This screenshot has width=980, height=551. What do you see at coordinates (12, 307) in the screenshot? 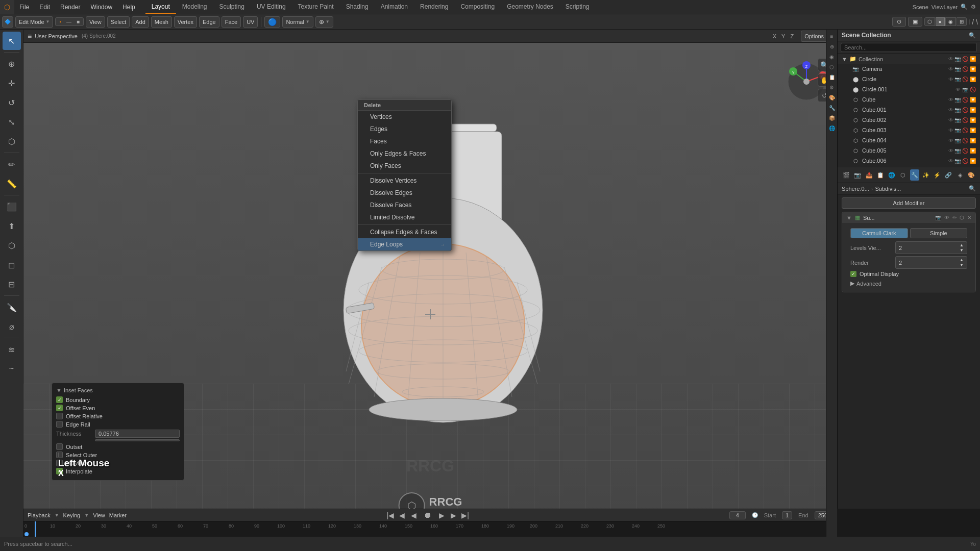
I see `tool-knife: 🔪` at bounding box center [12, 307].